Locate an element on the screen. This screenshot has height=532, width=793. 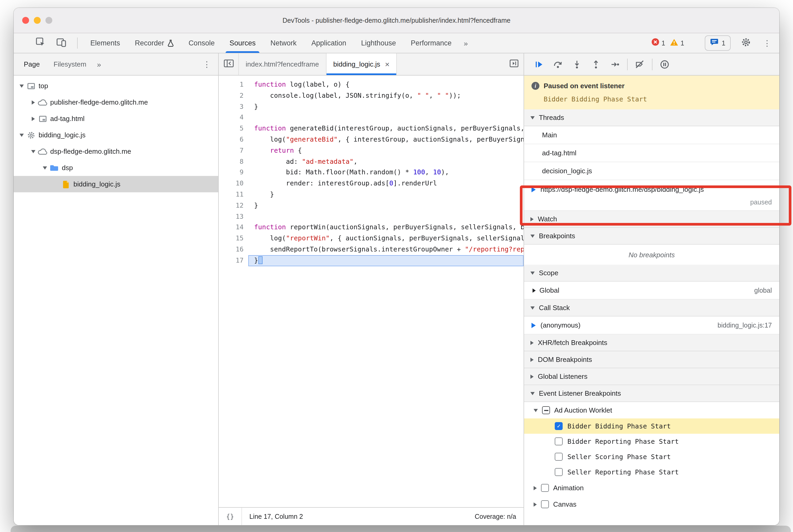
section-global-listeners: Global Listeners is located at coordinates (652, 377).